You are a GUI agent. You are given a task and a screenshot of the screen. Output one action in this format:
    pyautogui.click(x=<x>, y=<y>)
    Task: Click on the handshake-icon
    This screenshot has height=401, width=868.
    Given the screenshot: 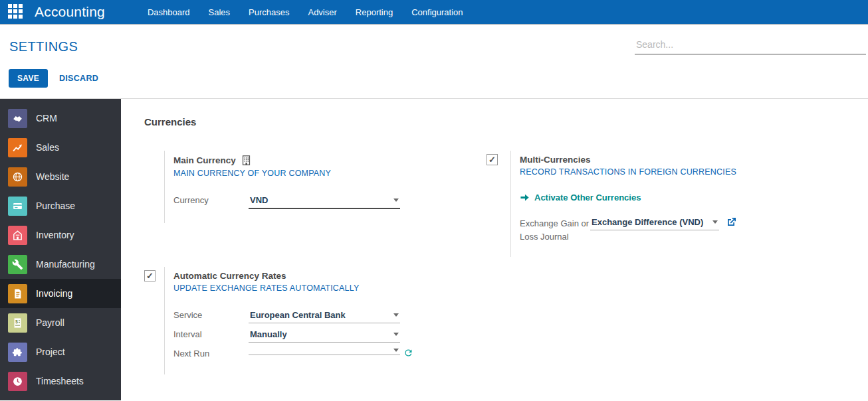 What is the action you would take?
    pyautogui.click(x=17, y=118)
    